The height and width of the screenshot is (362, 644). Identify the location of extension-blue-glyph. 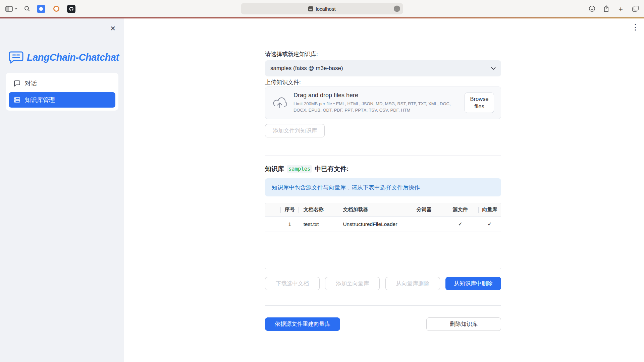
(41, 9).